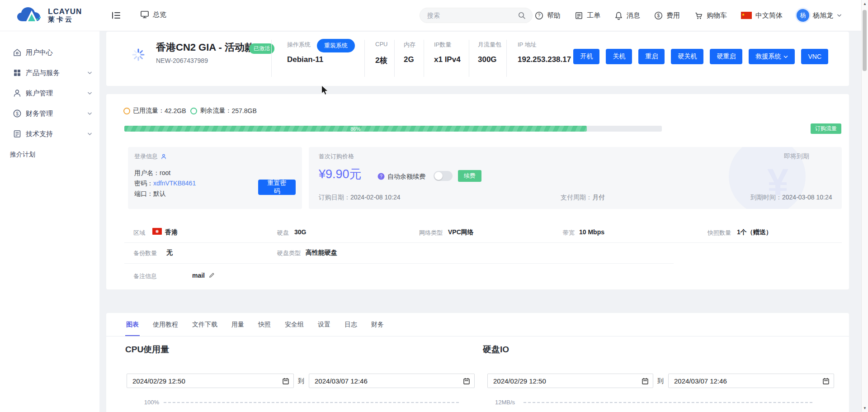 This screenshot has height=412, width=868. I want to click on tab-security-group: 安全组, so click(294, 325).